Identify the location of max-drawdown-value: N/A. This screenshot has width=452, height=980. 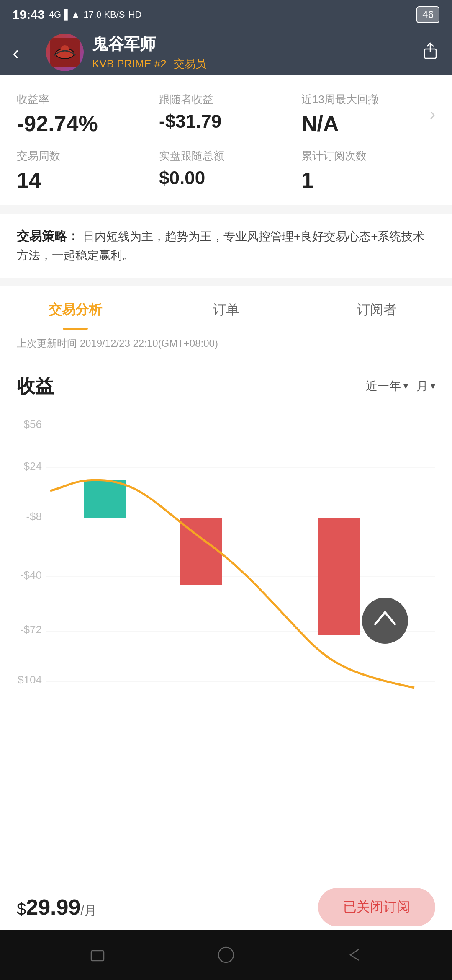
(340, 124).